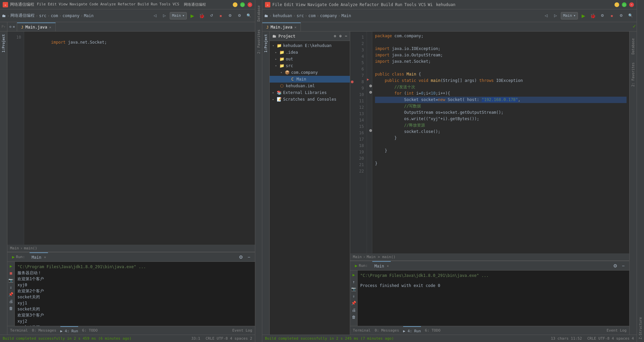 This screenshot has height=342, width=644. Describe the element at coordinates (14, 27) in the screenshot. I see `left-tab-settings: ≡` at that location.